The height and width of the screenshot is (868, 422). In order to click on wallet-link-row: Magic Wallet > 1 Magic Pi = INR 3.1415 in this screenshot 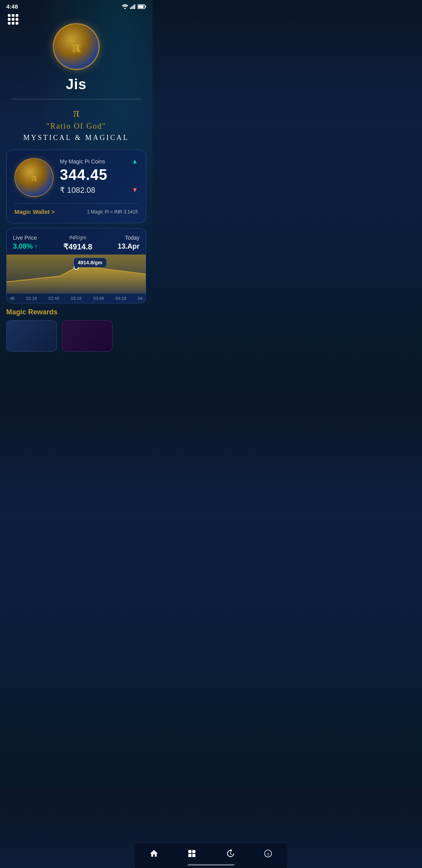, I will do `click(76, 209)`.